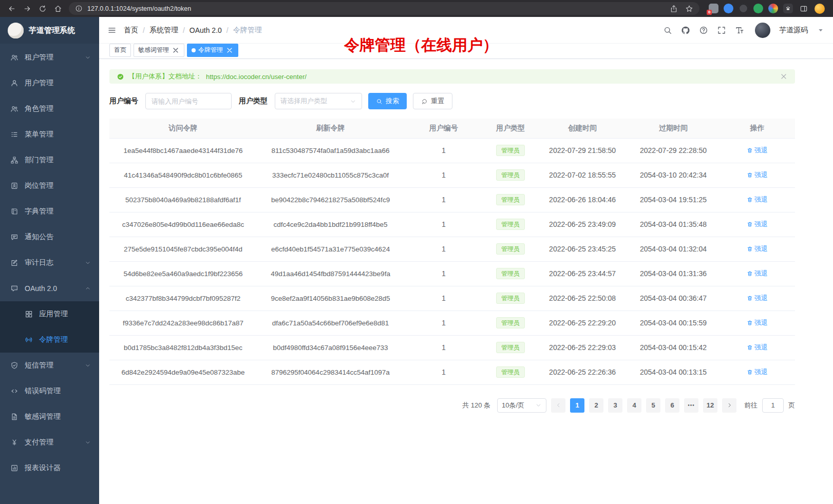 This screenshot has height=504, width=833. Describe the element at coordinates (12, 9) in the screenshot. I see `browser-back-button` at that location.